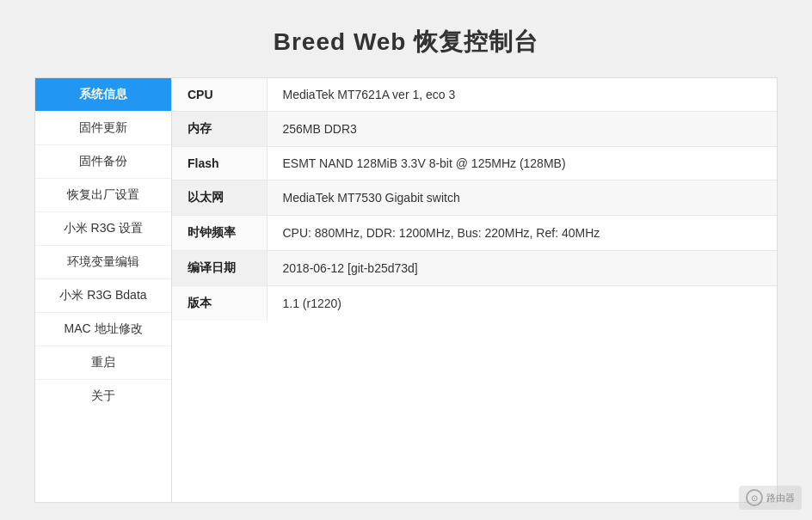  I want to click on table-cell-label-6: 版本, so click(219, 304).